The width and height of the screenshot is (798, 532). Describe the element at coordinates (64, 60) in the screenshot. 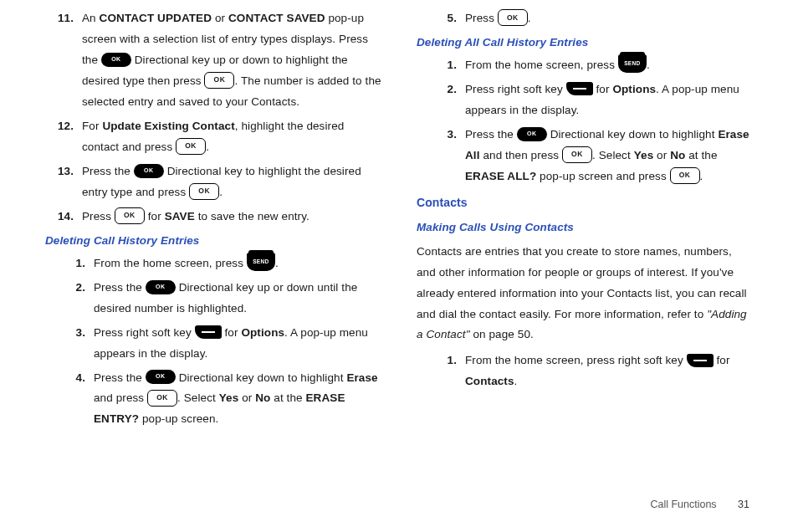

I see `item-number: 11.` at that location.